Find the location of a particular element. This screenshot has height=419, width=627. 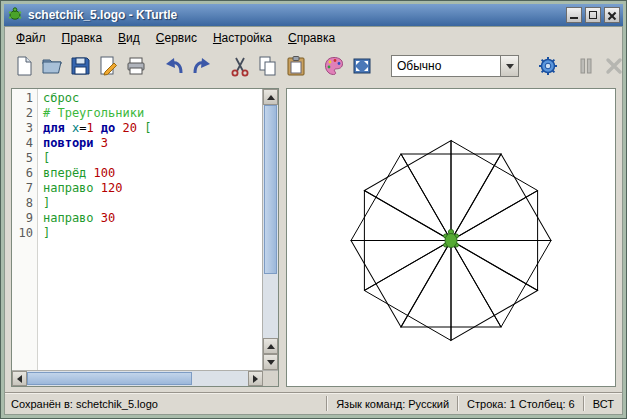

redo-button is located at coordinates (202, 66).